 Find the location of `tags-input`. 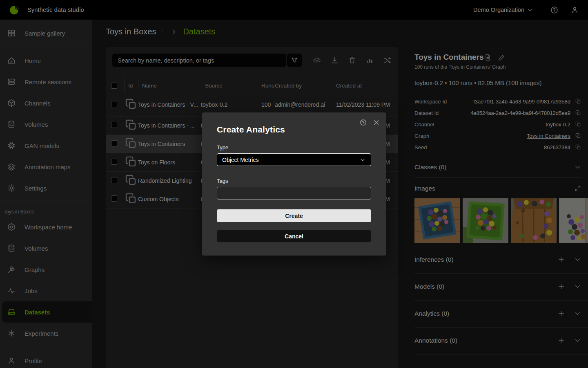

tags-input is located at coordinates (294, 193).